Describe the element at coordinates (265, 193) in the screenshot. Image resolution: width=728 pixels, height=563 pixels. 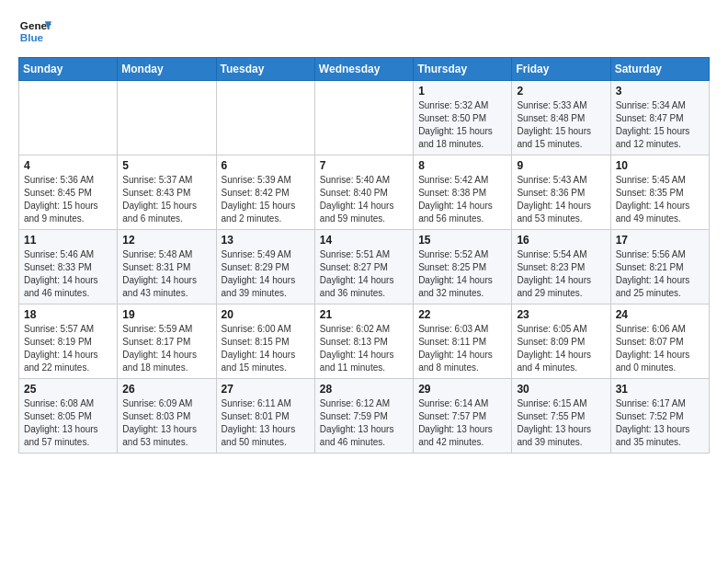
I see `calendar-cell: 6Sunrise: 5:39 AM Sunset: 8:42 PM Daylig…` at that location.